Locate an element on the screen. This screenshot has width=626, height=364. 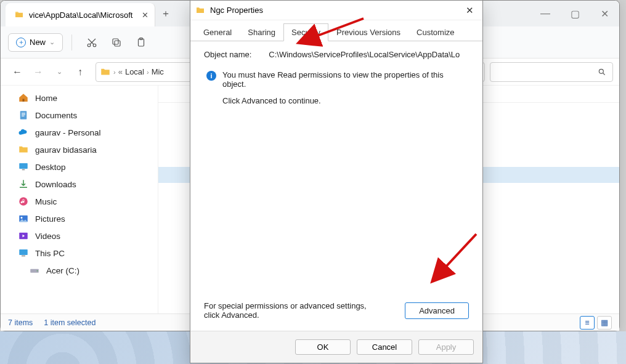
cut-button is located at coordinates (92, 42).